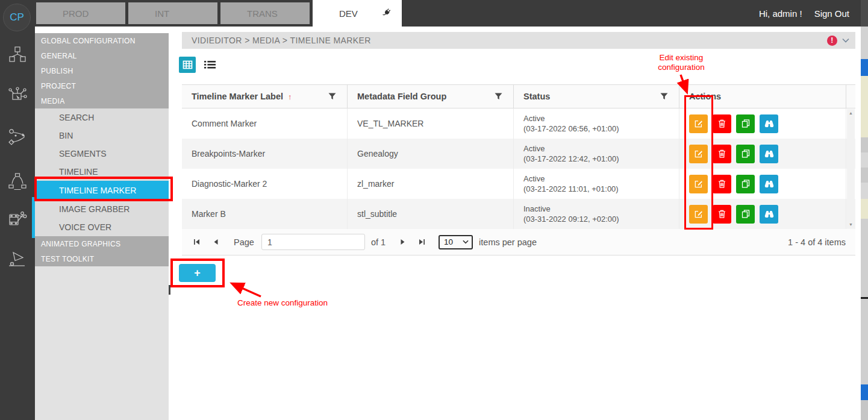 Image resolution: width=868 pixels, height=420 pixels. Describe the element at coordinates (804, 13) in the screenshot. I see `user-area: Hi, admin ! Sign Out` at that location.